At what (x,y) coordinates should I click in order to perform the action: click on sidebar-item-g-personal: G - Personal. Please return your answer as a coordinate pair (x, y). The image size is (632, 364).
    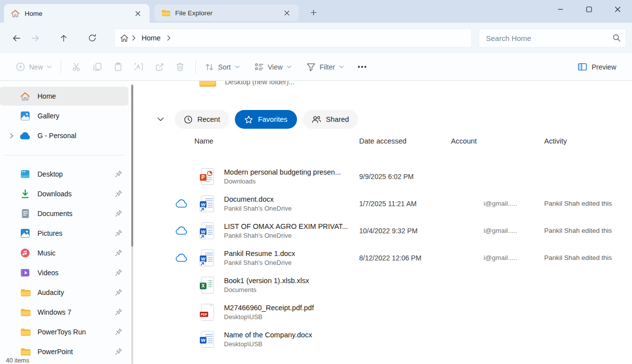
    Looking at the image, I should click on (64, 136).